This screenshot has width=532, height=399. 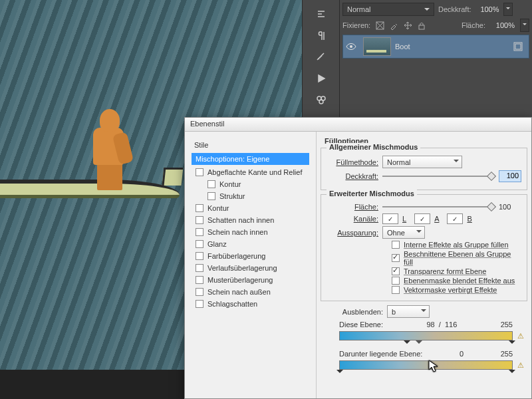 I want to click on adv-option-row: Interne Effekte als Gruppe füllen, so click(x=456, y=245).